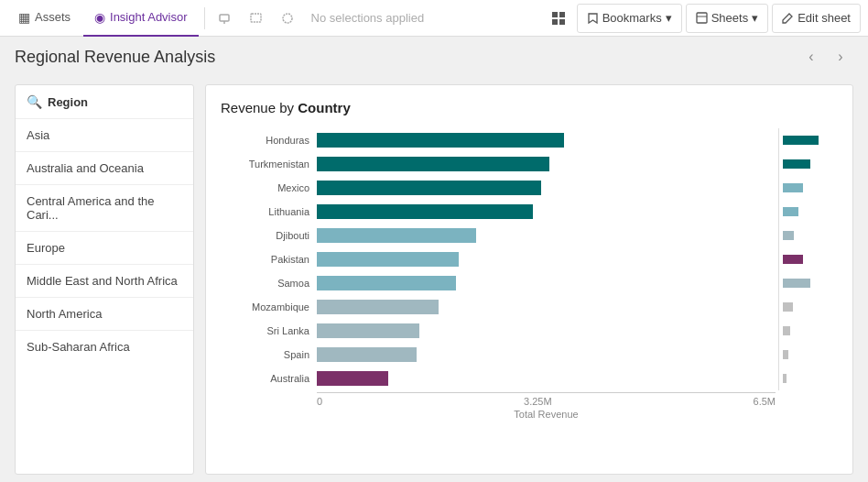 This screenshot has width=868, height=482. I want to click on page-nav-arrows: ‹ ›, so click(826, 57).